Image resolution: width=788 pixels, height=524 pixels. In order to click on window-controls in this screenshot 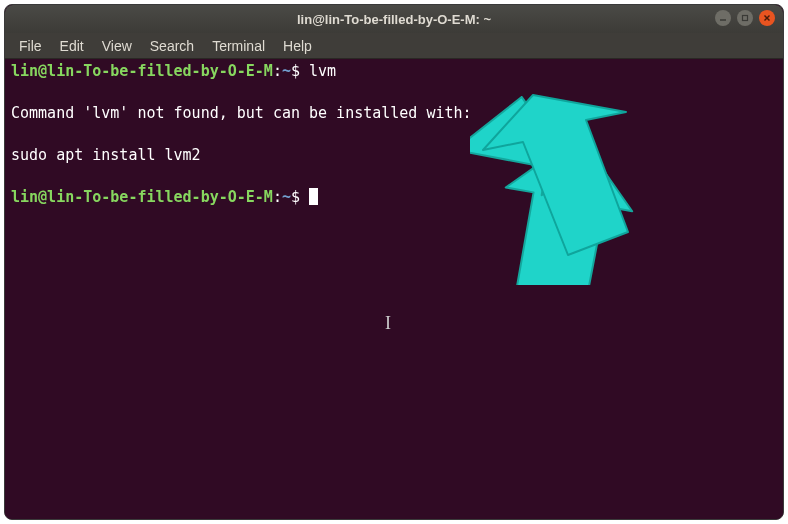, I will do `click(745, 18)`.